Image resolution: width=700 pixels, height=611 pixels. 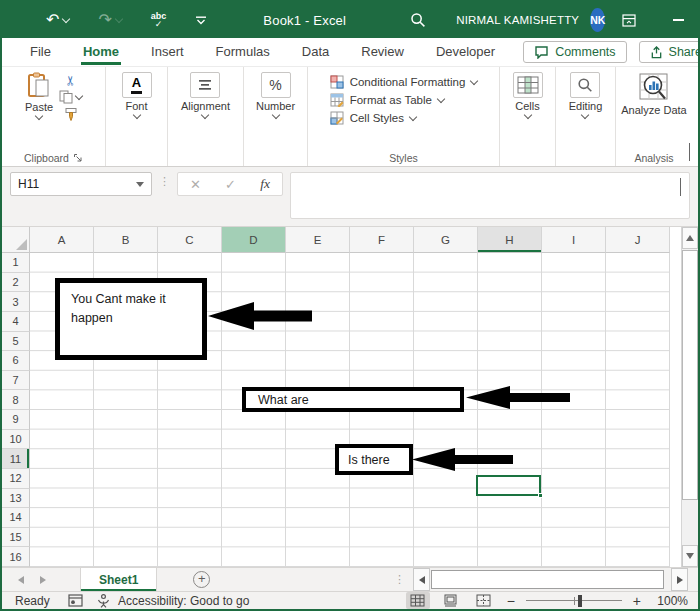 I want to click on copy-button, so click(x=70, y=97).